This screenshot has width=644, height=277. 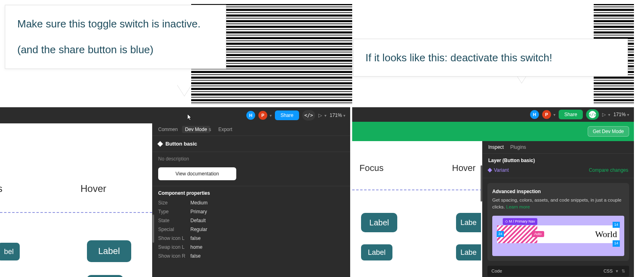 I want to click on code-caret-icon: ▾, so click(x=617, y=271).